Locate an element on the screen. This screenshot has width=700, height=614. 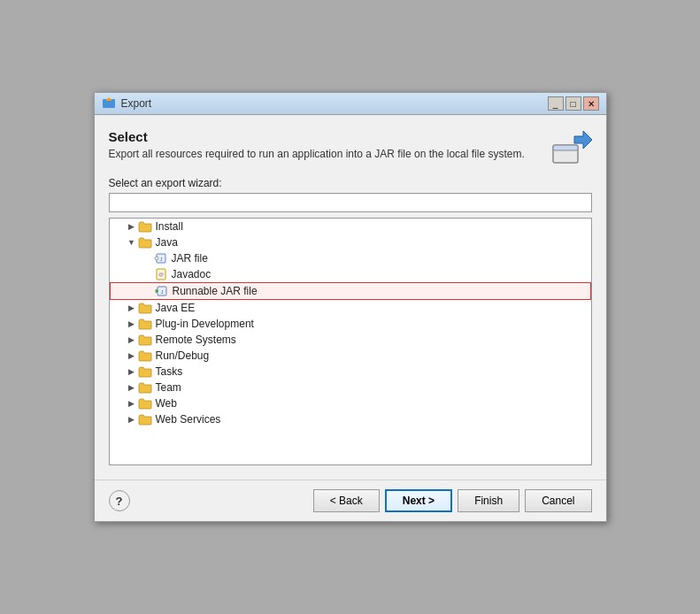
page-description: Export all resources required to run an … is located at coordinates (317, 154).